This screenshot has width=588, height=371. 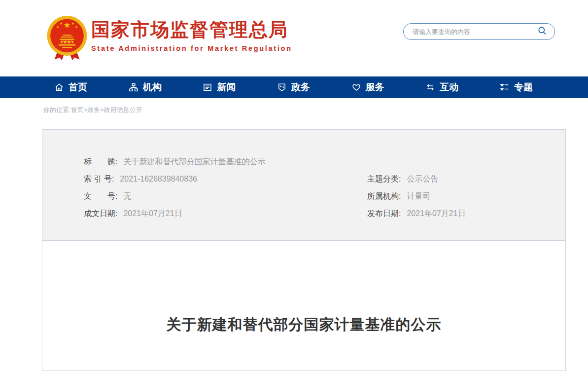 What do you see at coordinates (517, 87) in the screenshot?
I see `nav-item-topics: 专题` at bounding box center [517, 87].